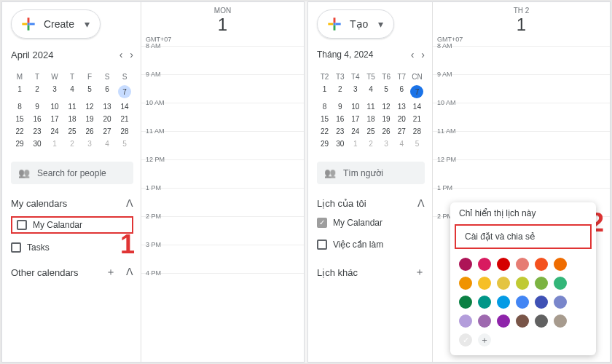  What do you see at coordinates (223, 89) in the screenshot?
I see `hour-row: 9 AM` at bounding box center [223, 89].